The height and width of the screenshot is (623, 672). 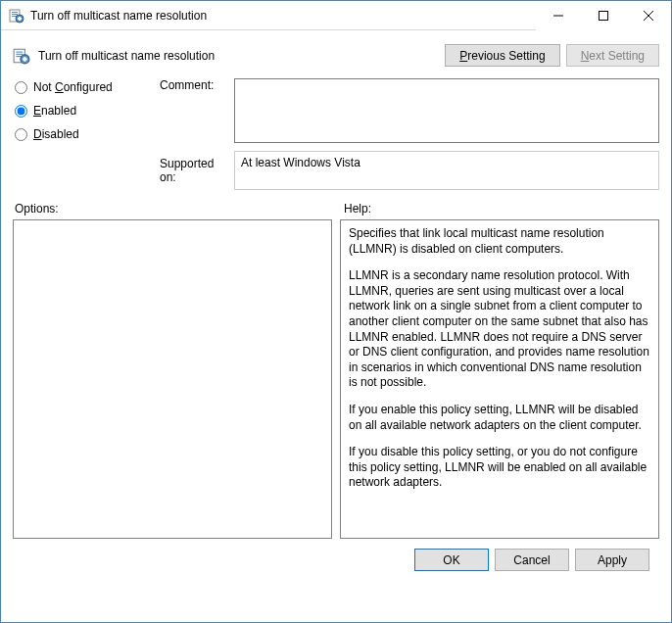 What do you see at coordinates (447, 170) in the screenshot?
I see `supported-on-box: At least Windows Vista` at bounding box center [447, 170].